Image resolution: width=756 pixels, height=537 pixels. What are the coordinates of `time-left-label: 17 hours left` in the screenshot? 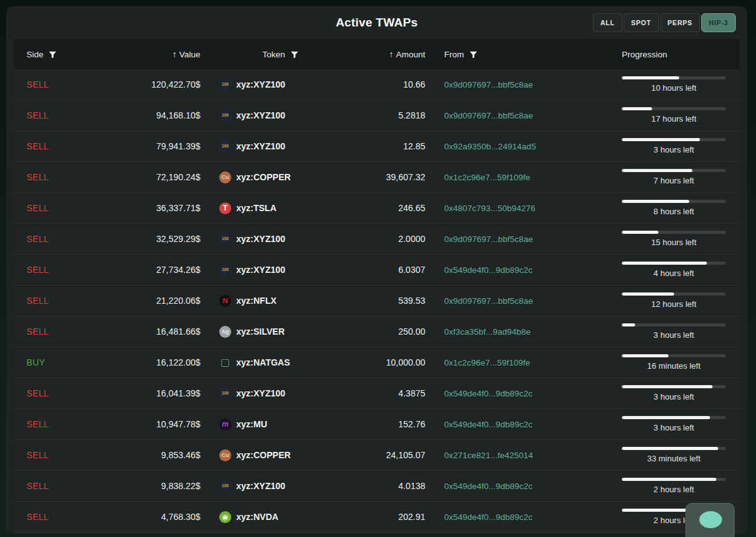 It's located at (674, 118).